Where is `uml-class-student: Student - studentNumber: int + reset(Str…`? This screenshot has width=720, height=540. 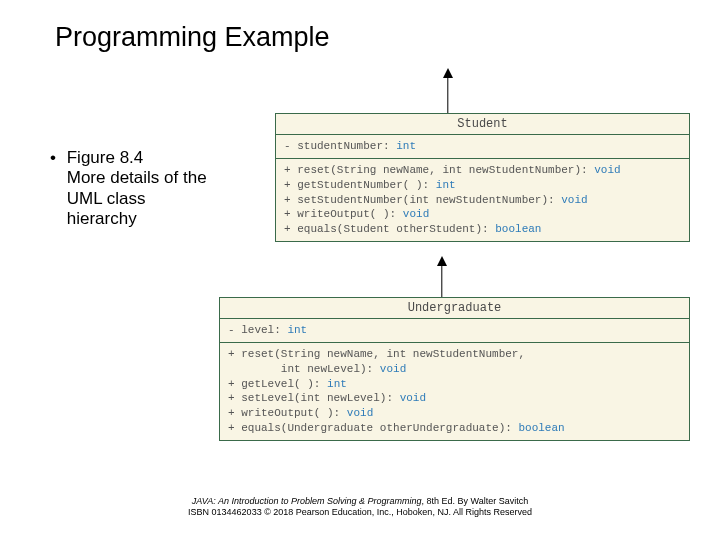
uml-class-student: Student - studentNumber: int + reset(Str… is located at coordinates (482, 178).